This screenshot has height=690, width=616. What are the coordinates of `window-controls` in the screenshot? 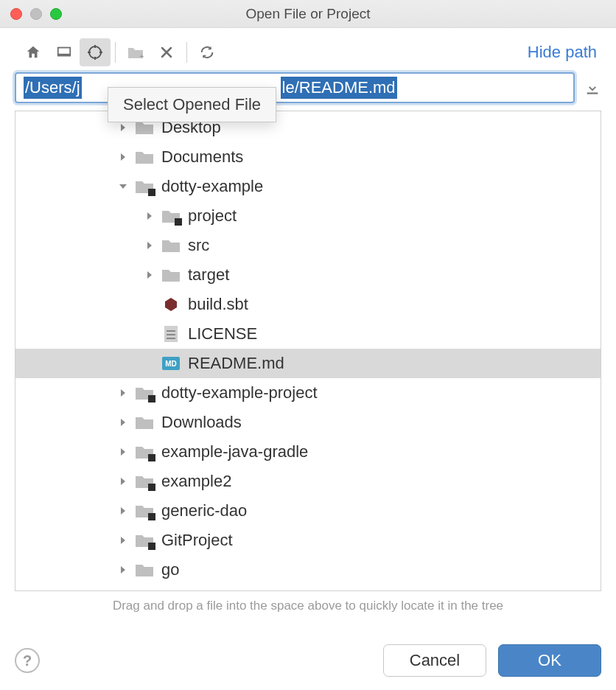 It's located at (31, 14).